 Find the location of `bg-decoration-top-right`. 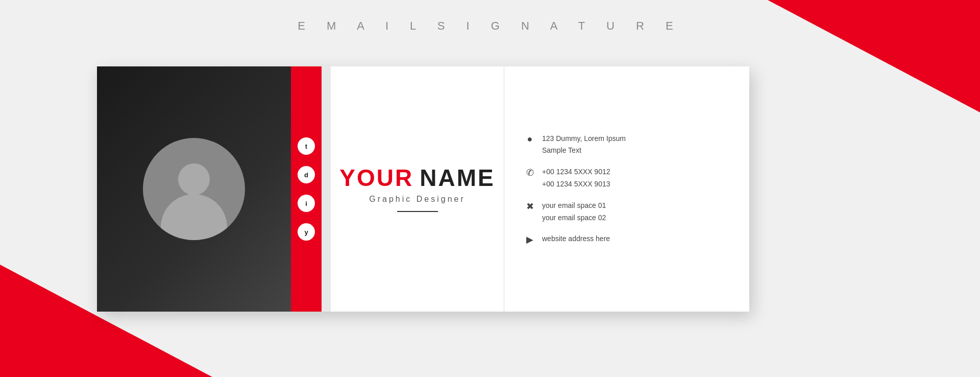

bg-decoration-top-right is located at coordinates (847, 56).